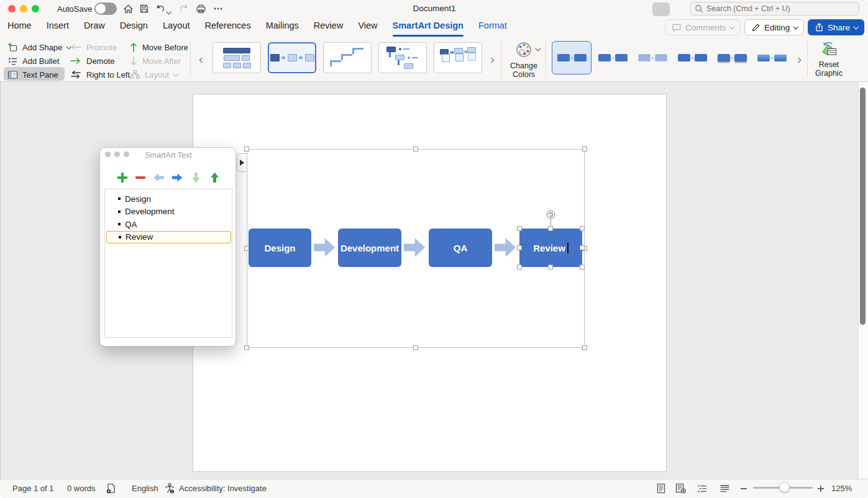 The height and width of the screenshot is (498, 868). Describe the element at coordinates (169, 237) in the screenshot. I see `pane-item-review-selected: Review` at that location.